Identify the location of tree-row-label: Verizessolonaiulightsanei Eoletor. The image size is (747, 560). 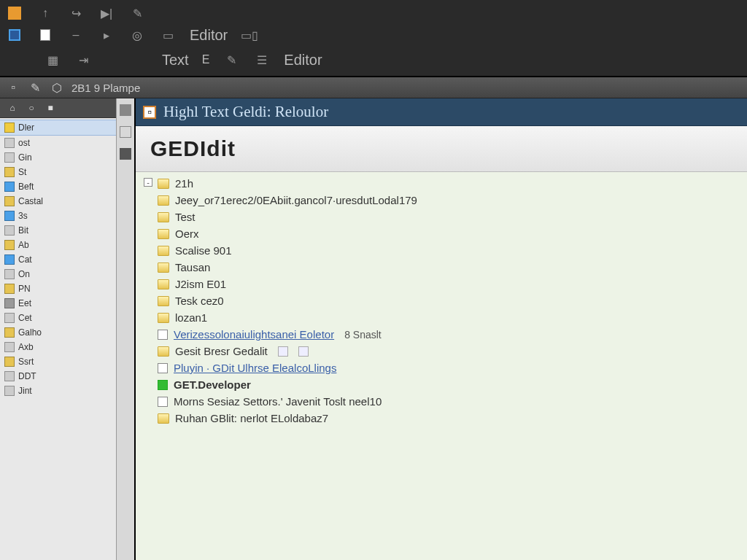
(254, 334).